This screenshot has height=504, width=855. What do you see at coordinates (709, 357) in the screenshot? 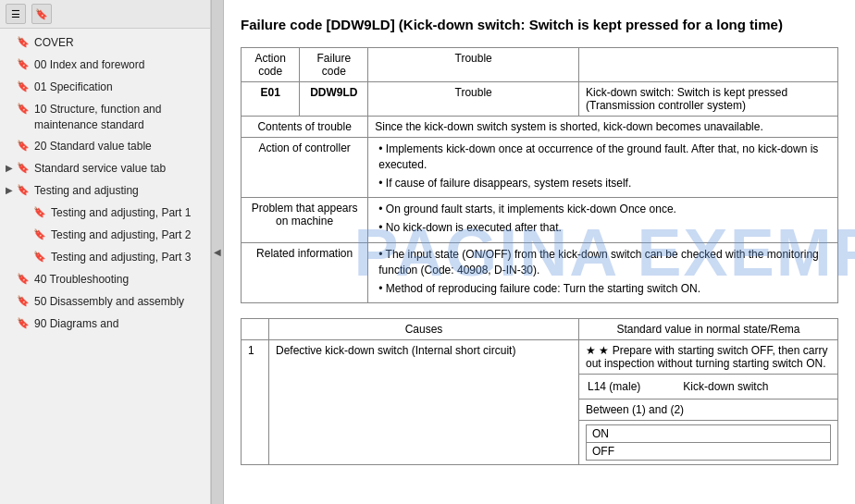
I see `cause-prepare-note: ★ ★ Prepare with starting switch OFF, th…` at bounding box center [709, 357].